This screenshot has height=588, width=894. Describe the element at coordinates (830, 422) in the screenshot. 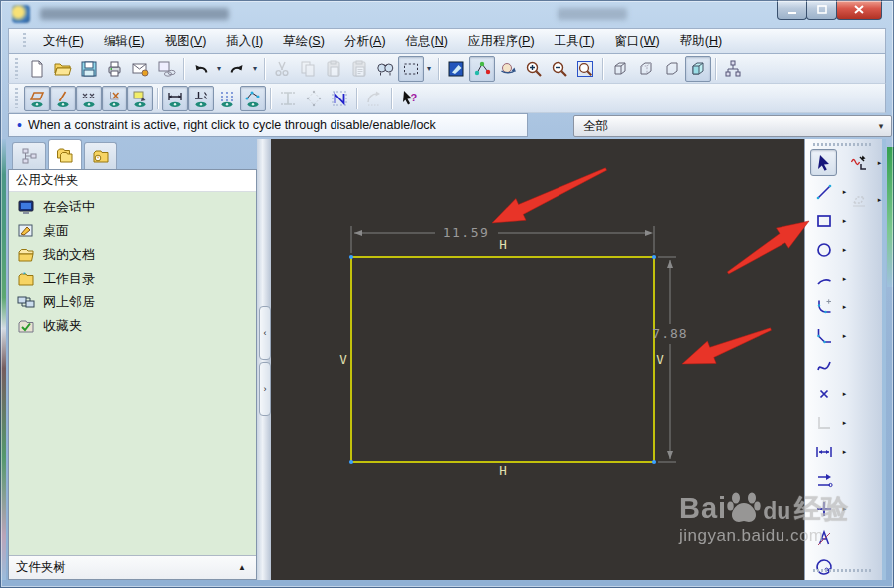

I see `csys-tool-row: ▸` at that location.